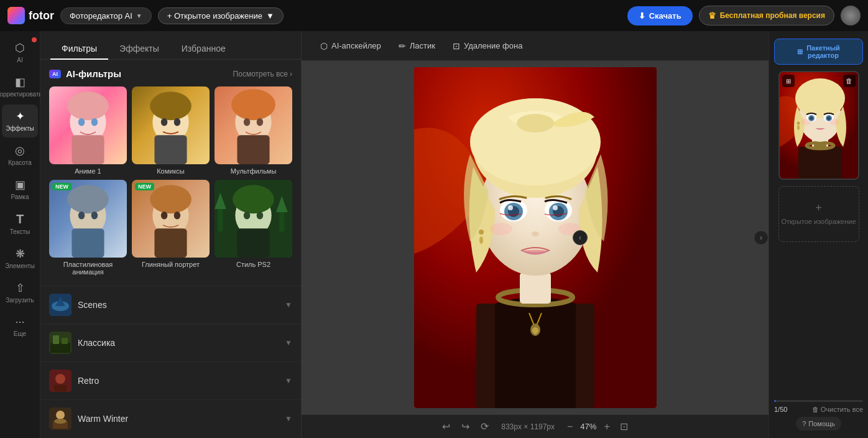 The width and height of the screenshot is (868, 438). What do you see at coordinates (170, 131) in the screenshot?
I see `filter-item-comics: Комиксы` at bounding box center [170, 131].